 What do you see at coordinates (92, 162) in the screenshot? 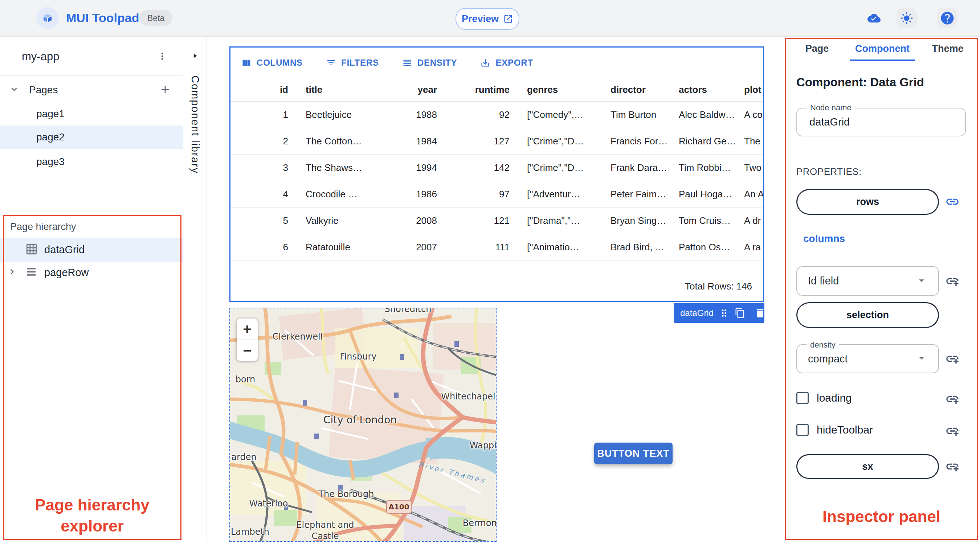
I see `sidebar-item-page3: page3` at bounding box center [92, 162].